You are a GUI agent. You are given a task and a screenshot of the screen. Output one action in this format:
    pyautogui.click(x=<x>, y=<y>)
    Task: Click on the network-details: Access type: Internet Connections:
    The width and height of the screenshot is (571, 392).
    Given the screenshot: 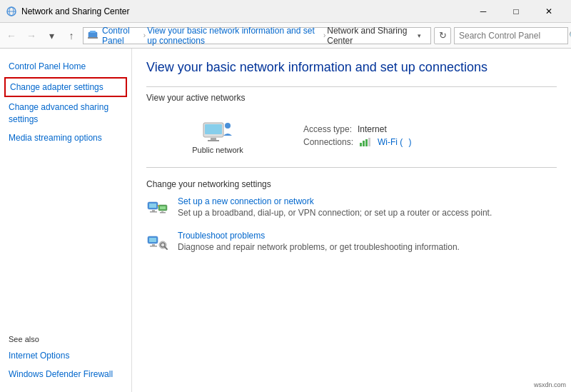 What is the action you would take?
    pyautogui.click(x=357, y=136)
    